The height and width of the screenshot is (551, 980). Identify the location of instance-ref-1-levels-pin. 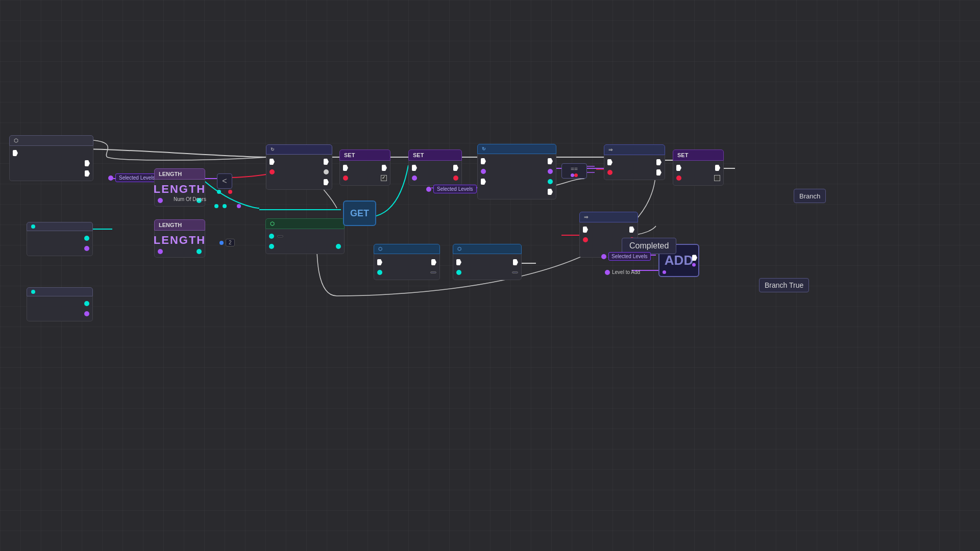
(87, 314).